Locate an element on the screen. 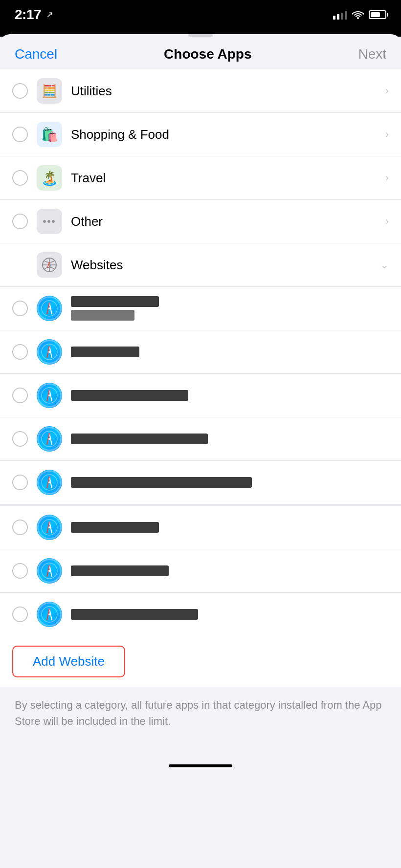 The image size is (401, 868). other-label: Other is located at coordinates (226, 222).